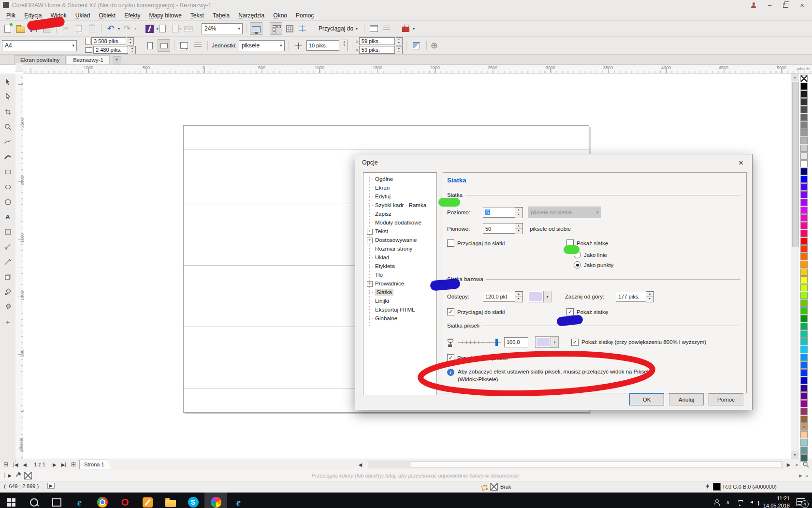 The height and width of the screenshot is (508, 812). I want to click on export-button, so click(175, 29).